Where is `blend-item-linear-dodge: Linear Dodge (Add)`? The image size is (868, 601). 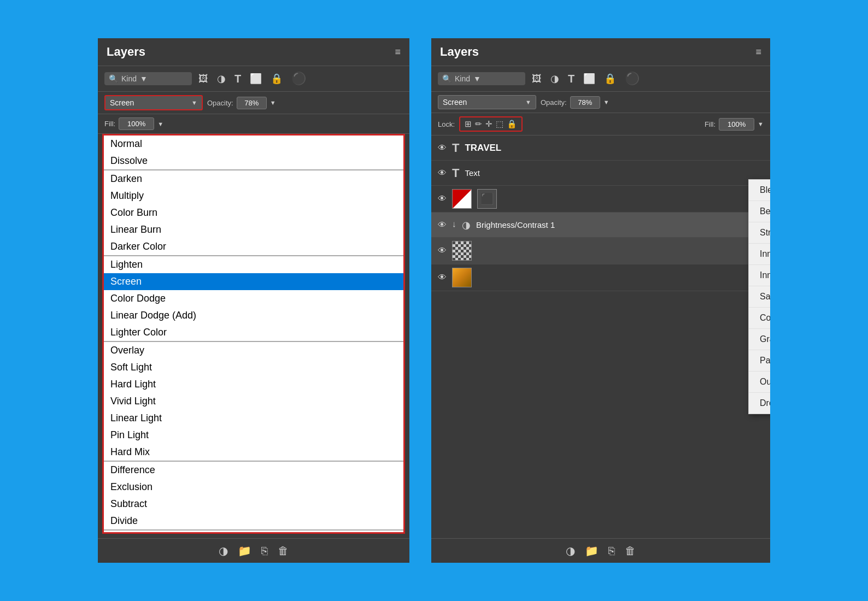 blend-item-linear-dodge: Linear Dodge (Add) is located at coordinates (254, 316).